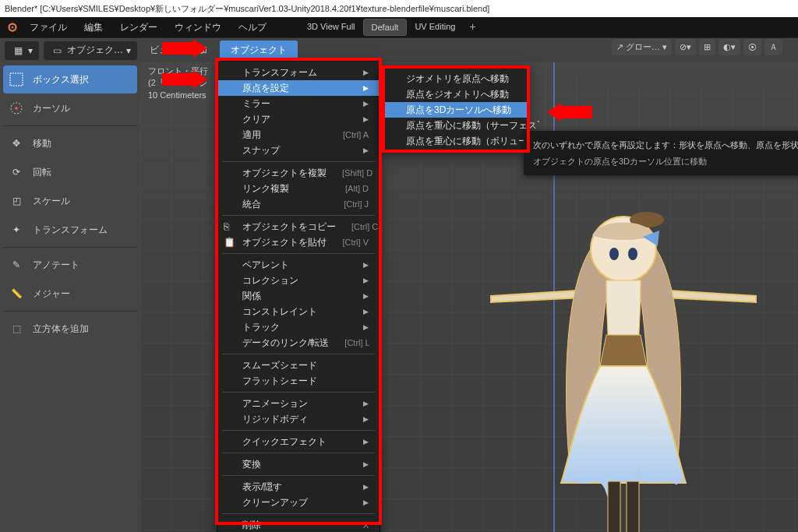 The width and height of the screenshot is (798, 532). What do you see at coordinates (70, 294) in the screenshot?
I see `tool-measure: 📏 メジャー` at bounding box center [70, 294].